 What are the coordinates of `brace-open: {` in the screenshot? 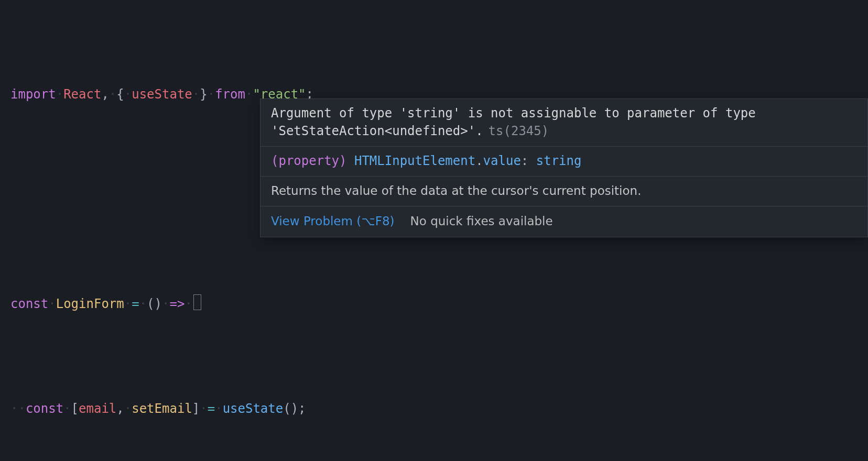 It's located at (120, 94).